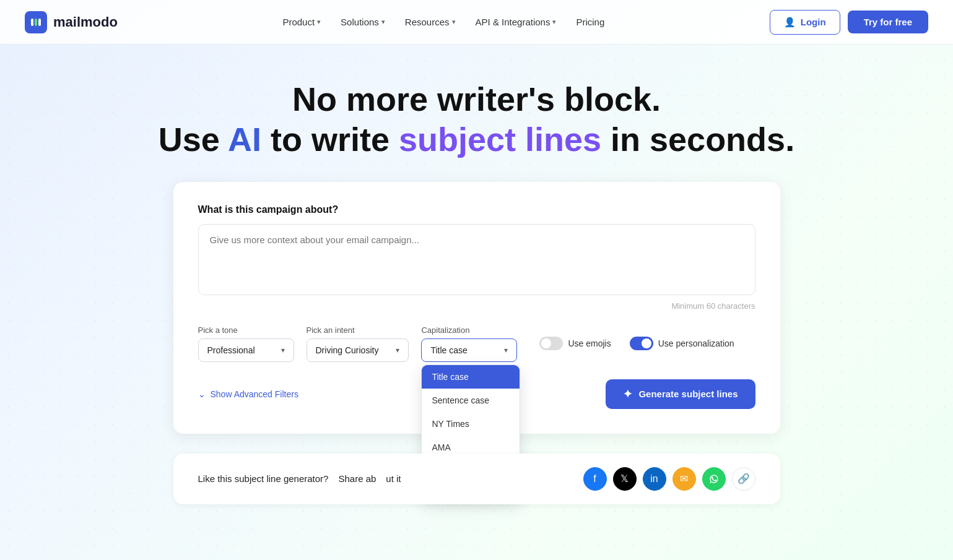  Describe the element at coordinates (477, 306) in the screenshot. I see `char-hint: Minimum 60 characters` at that location.